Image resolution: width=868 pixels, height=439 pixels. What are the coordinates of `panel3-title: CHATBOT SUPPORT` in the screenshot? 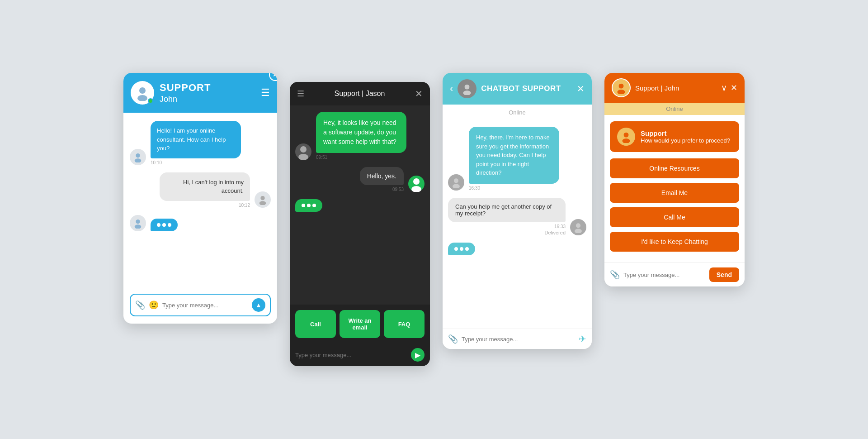 It's located at (527, 89).